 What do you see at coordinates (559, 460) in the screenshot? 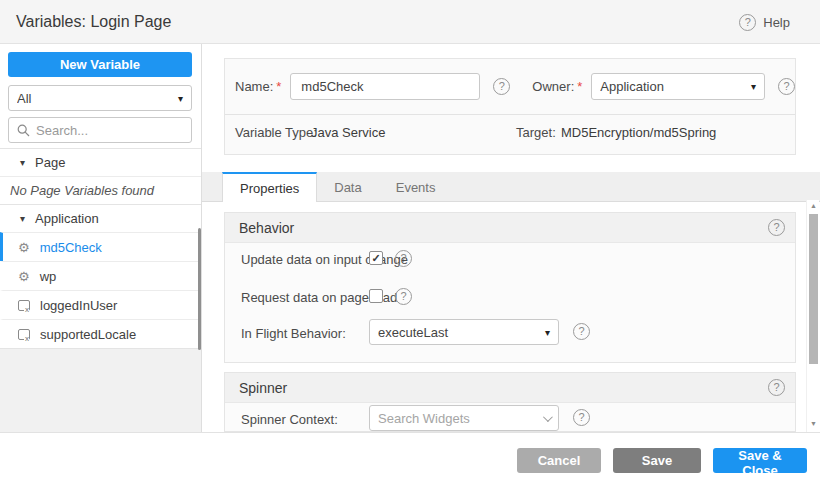
I see `cancel-button: Cancel` at bounding box center [559, 460].